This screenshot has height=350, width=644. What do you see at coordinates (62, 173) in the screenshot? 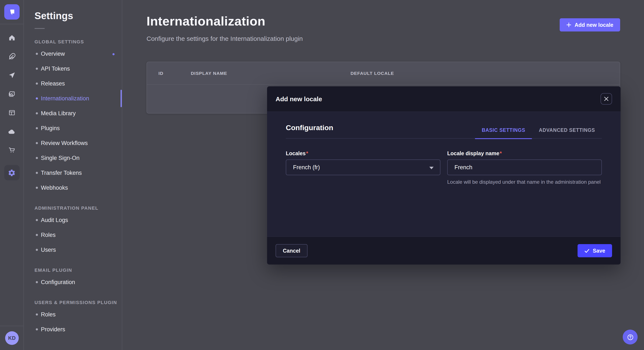
I see `sidebar-item-label: Transfer Tokens` at bounding box center [62, 173].